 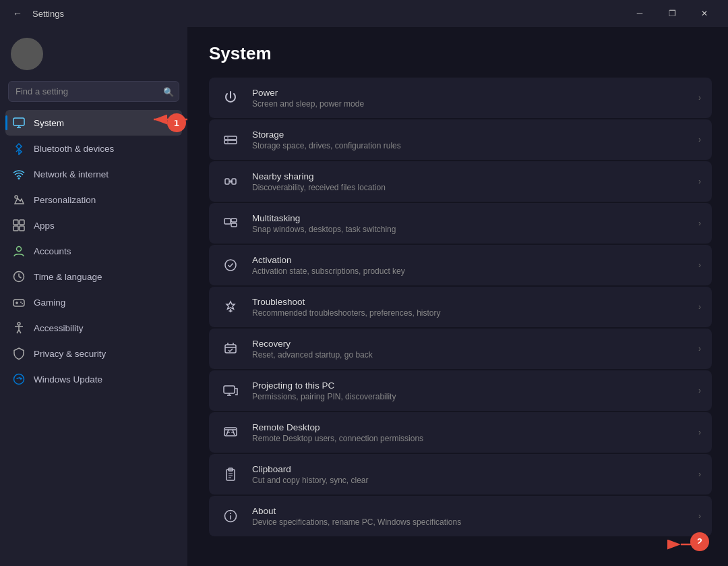 I want to click on settings-item-remote: Remote Desktop Remote Desktop users, con…, so click(x=460, y=432).